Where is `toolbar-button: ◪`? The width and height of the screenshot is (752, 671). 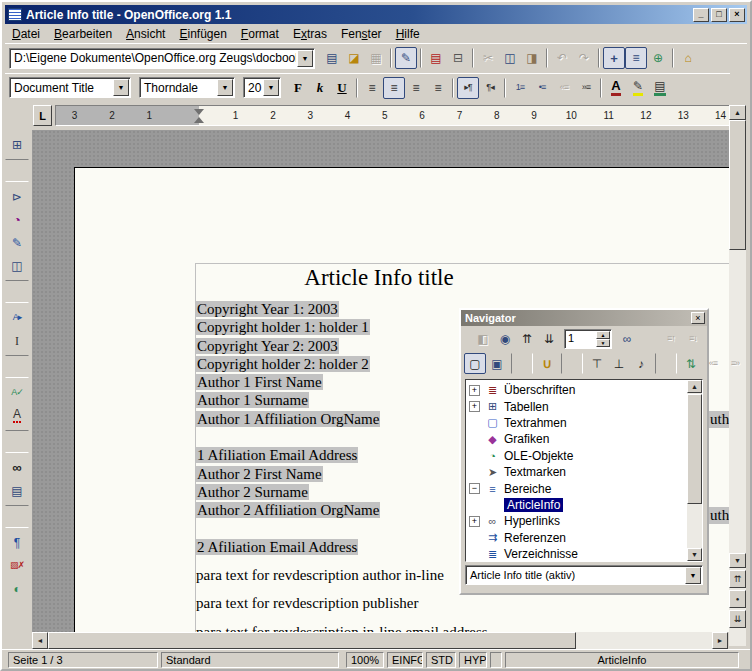
toolbar-button: ◪ is located at coordinates (354, 58).